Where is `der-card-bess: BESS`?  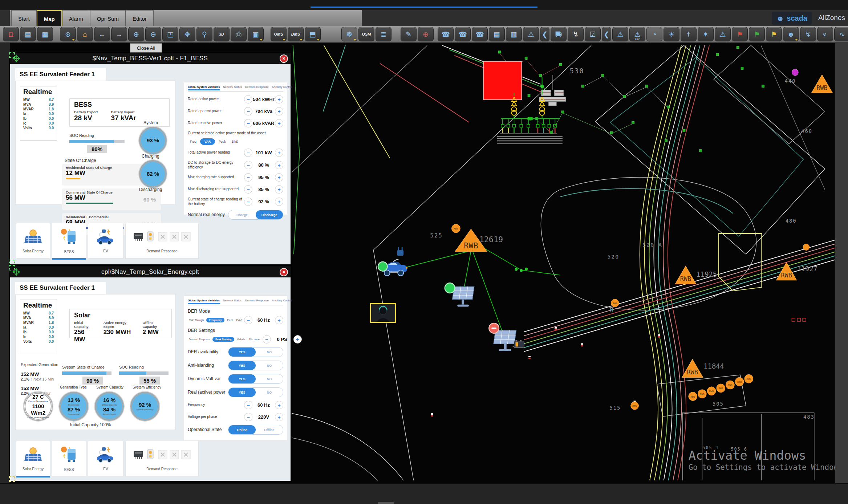
der-card-bess: BESS is located at coordinates (69, 459).